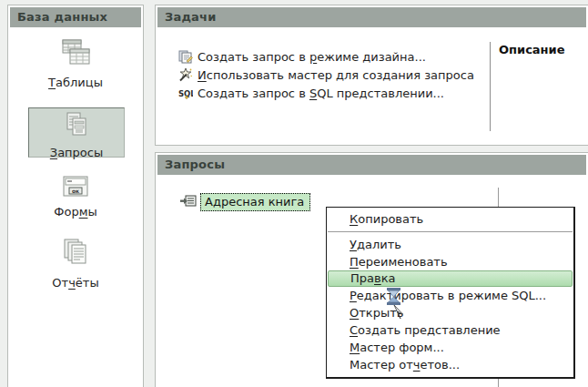 The width and height of the screenshot is (588, 387). Describe the element at coordinates (76, 264) in the screenshot. I see `sidebar-item-reports: Отчёты` at that location.